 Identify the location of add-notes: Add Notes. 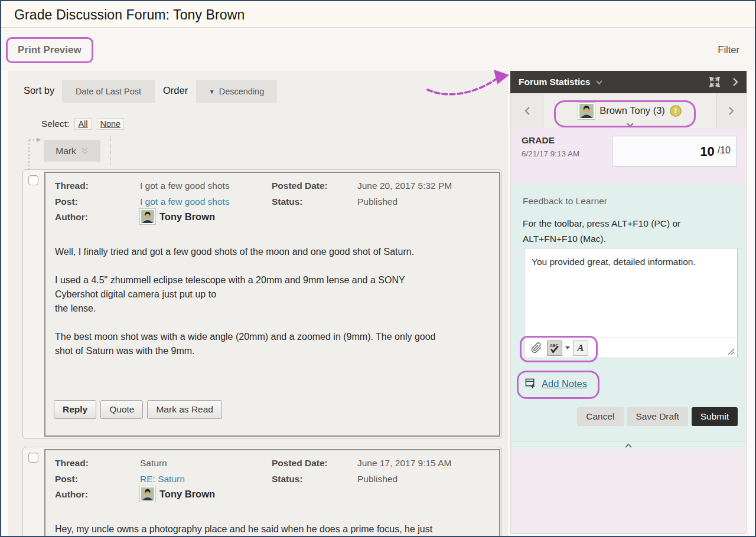
(556, 384).